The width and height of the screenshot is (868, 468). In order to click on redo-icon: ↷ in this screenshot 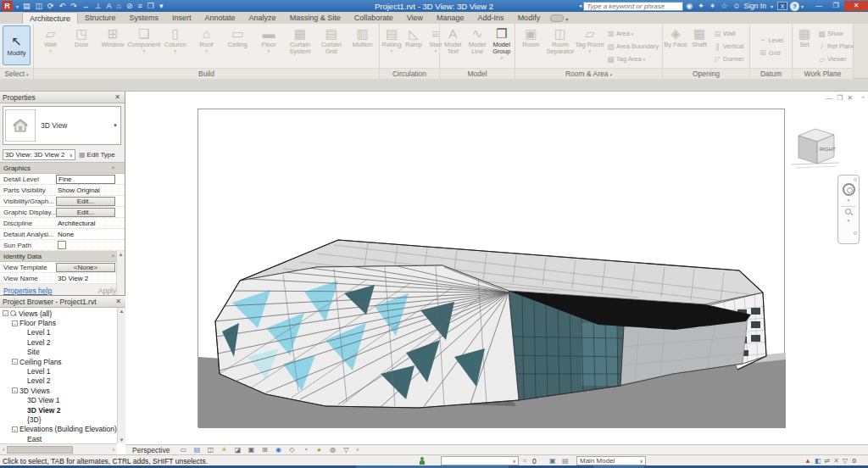, I will do `click(74, 6)`.